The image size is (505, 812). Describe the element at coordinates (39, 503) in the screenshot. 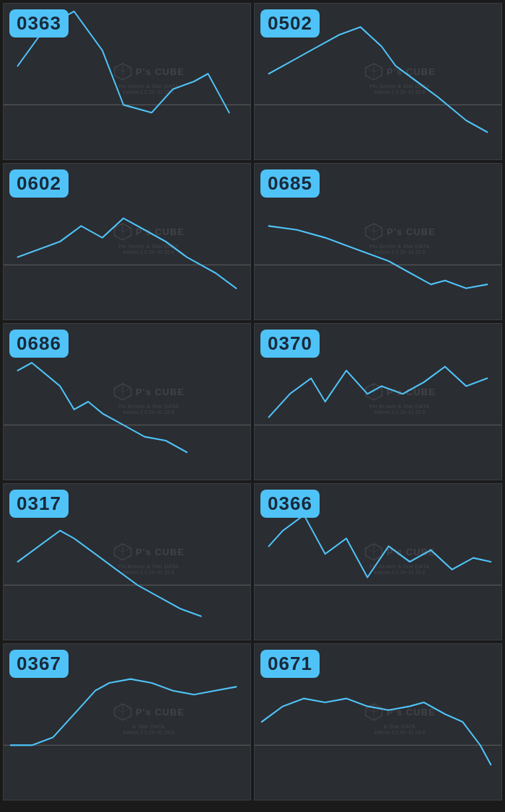

I see `badge-0317: 0317` at that location.